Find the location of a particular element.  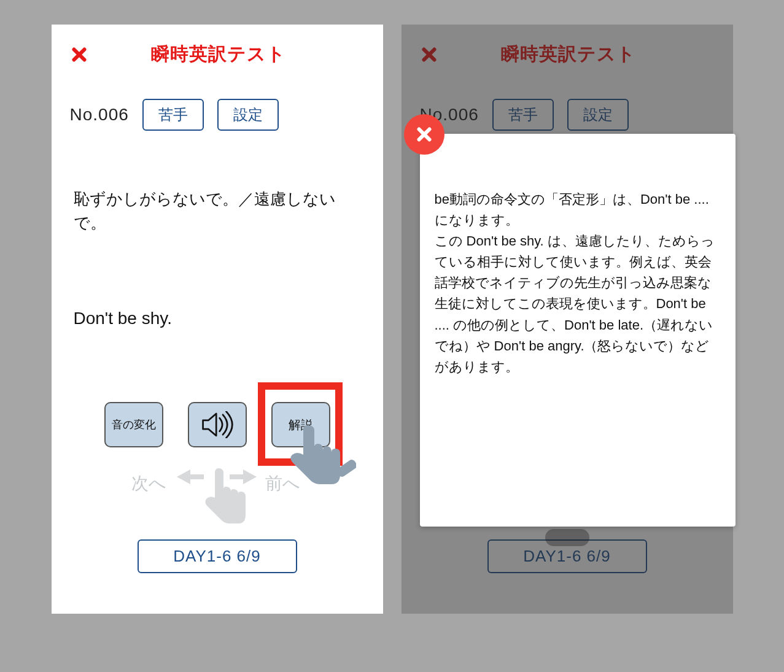

swipe-gesture-icon is located at coordinates (223, 488).